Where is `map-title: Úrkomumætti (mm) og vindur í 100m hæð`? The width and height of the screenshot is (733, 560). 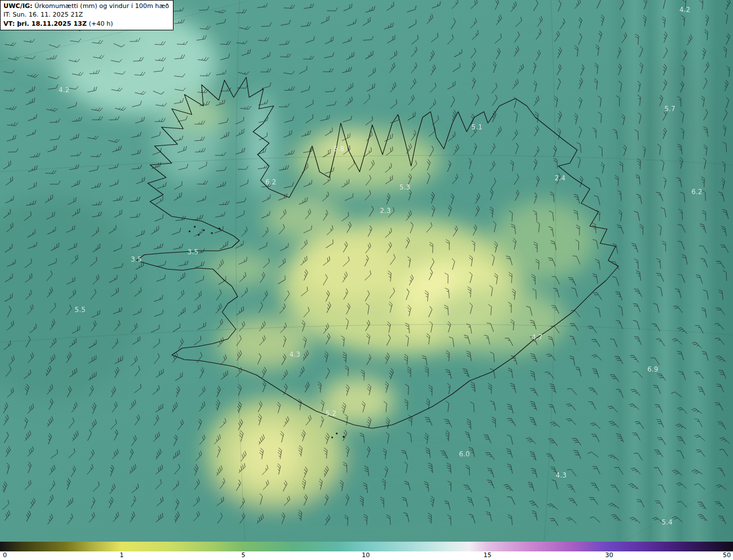
map-title: Úrkomumætti (mm) og vindur í 100m hæð is located at coordinates (101, 6).